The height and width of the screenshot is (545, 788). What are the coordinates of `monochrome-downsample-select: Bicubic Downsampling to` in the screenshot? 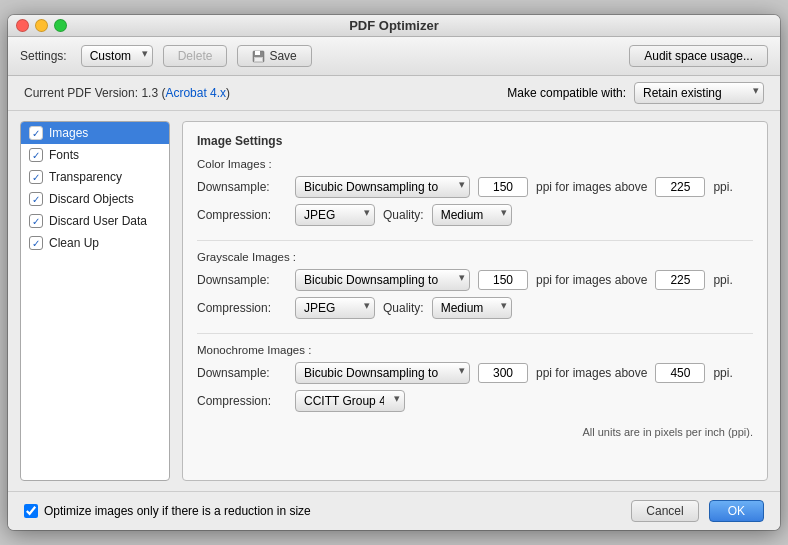 It's located at (382, 373).